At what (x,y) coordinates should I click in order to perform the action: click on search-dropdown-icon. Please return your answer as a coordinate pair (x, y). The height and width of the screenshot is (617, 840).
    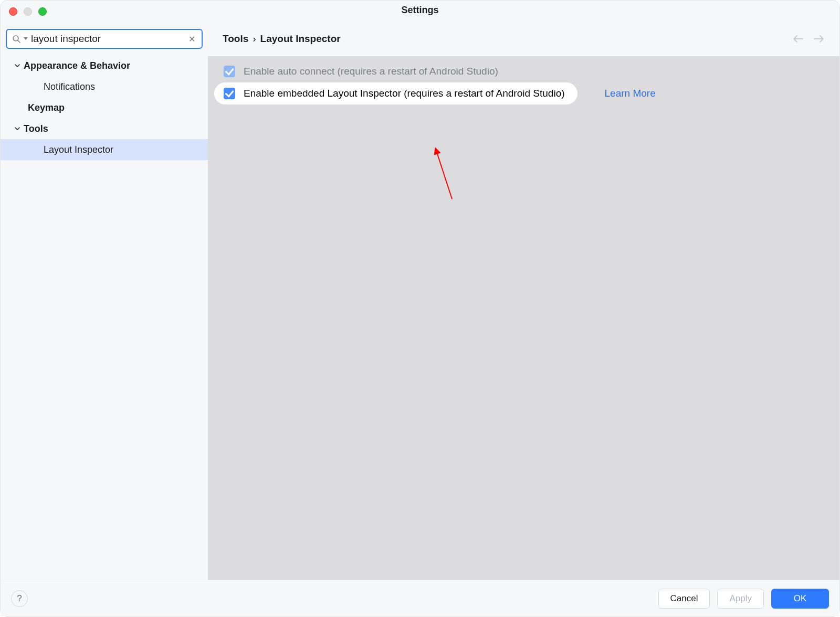
    Looking at the image, I should click on (26, 39).